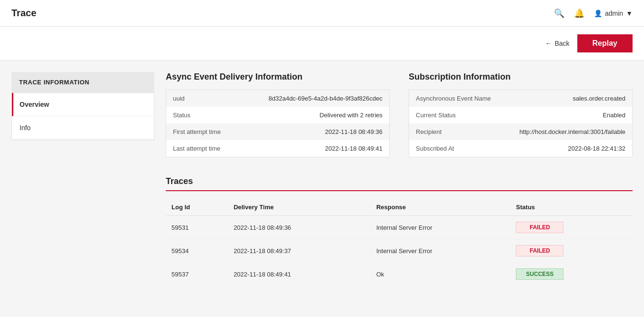  What do you see at coordinates (299, 275) in the screenshot?
I see `delivery-time: 2022-11-18 08:49:41` at bounding box center [299, 275].